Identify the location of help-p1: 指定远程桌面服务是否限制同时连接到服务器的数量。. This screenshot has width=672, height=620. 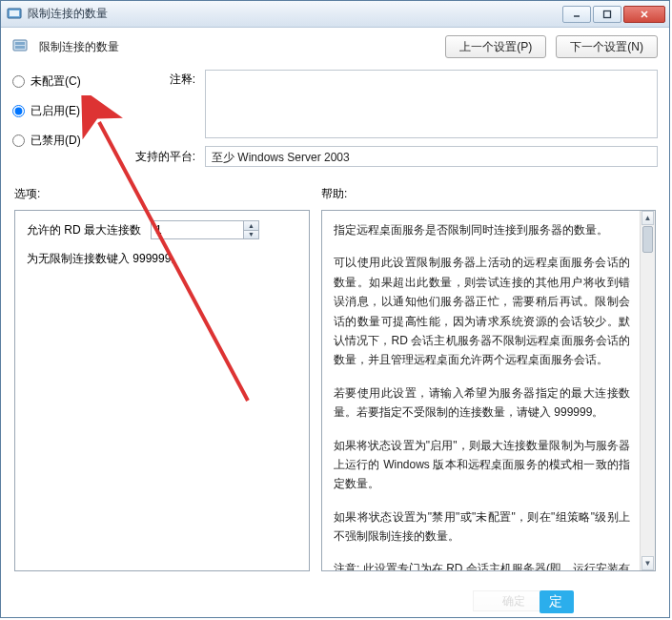
(482, 230).